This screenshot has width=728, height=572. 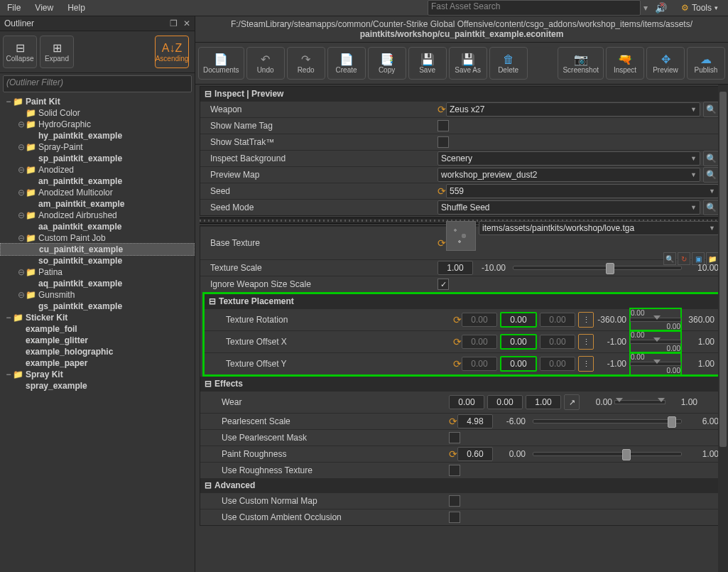 What do you see at coordinates (172, 52) in the screenshot?
I see `sort-ascending-button: A↓ZAscending` at bounding box center [172, 52].